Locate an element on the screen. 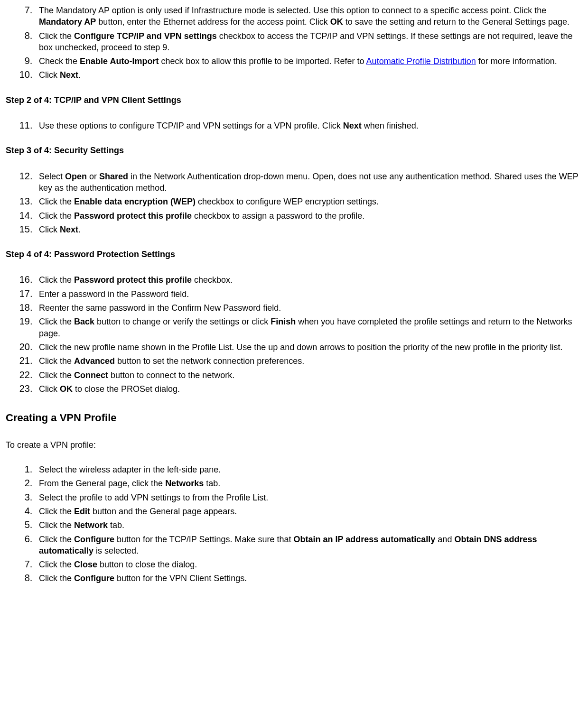 This screenshot has height=722, width=588. list-item: Click the Edit button and the General pa… is located at coordinates (308, 511).